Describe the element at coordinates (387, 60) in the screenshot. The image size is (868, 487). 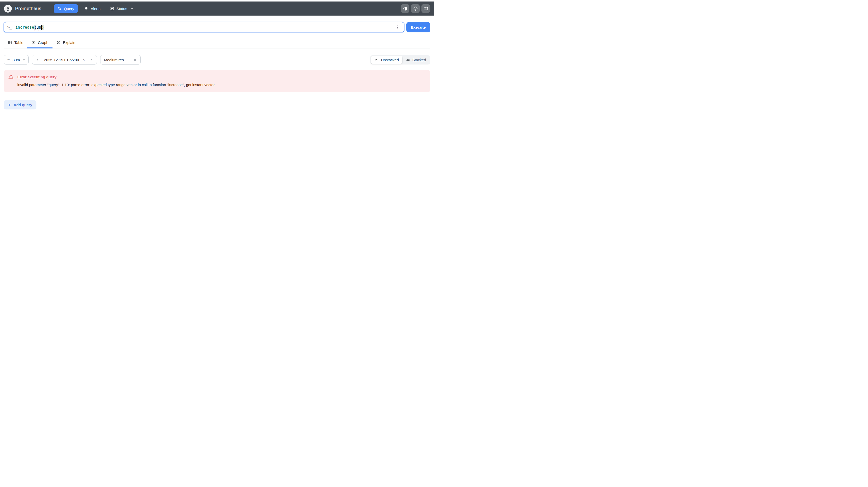
I see `unstacked-option: Unstacked` at that location.